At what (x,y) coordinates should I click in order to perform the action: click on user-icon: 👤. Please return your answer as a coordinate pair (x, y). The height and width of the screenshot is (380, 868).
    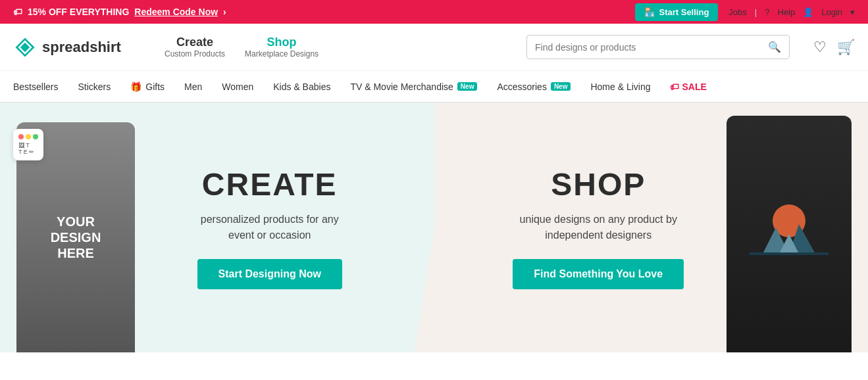
    Looking at the image, I should click on (808, 12).